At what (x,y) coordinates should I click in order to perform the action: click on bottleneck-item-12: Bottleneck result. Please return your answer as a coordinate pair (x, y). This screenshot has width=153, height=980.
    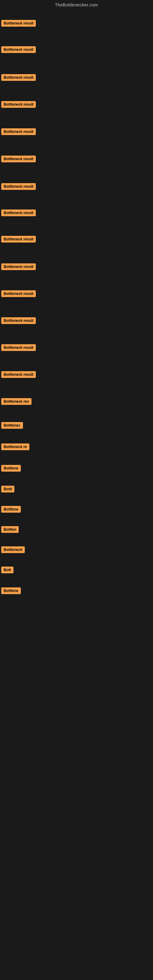
    Looking at the image, I should click on (18, 348).